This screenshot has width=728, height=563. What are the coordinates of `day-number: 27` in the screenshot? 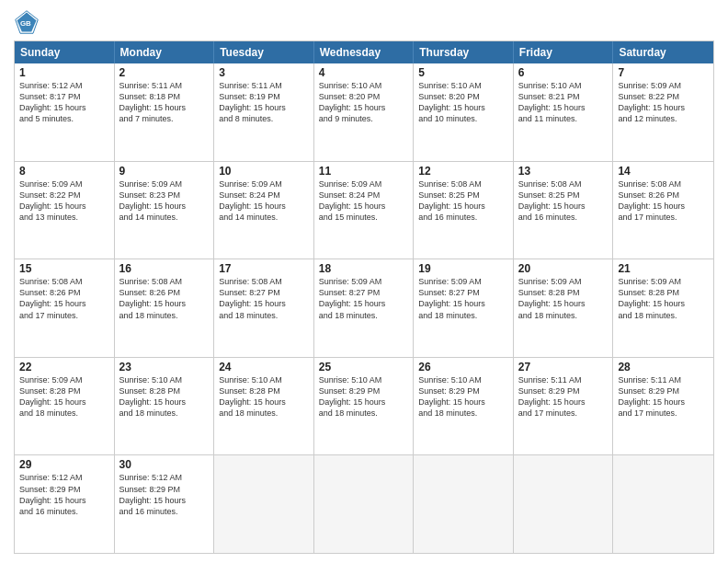 It's located at (563, 367).